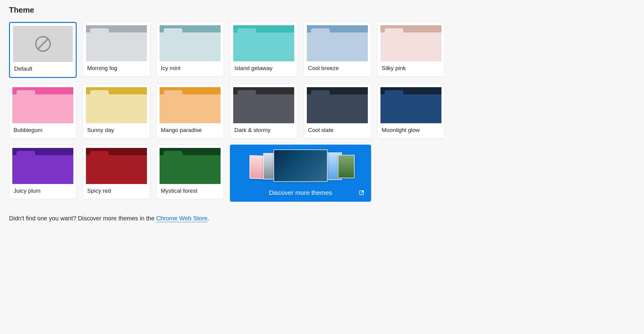 The image size is (644, 334). I want to click on theme-label: Morning fog, so click(117, 69).